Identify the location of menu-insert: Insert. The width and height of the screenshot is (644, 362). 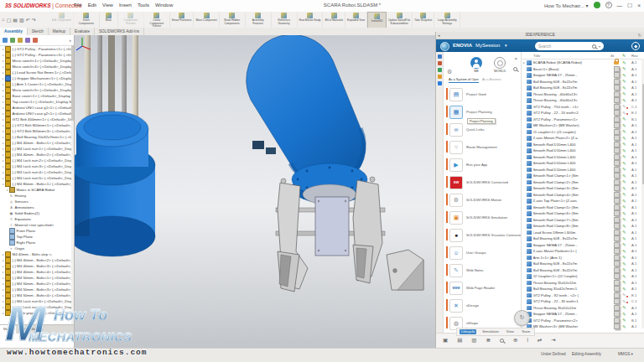
(126, 5).